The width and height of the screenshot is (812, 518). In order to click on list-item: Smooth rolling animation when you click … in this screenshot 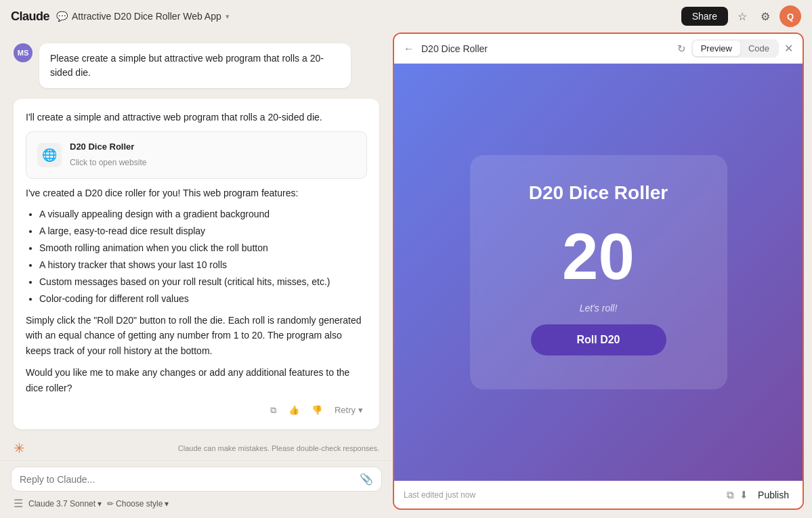, I will do `click(203, 248)`.